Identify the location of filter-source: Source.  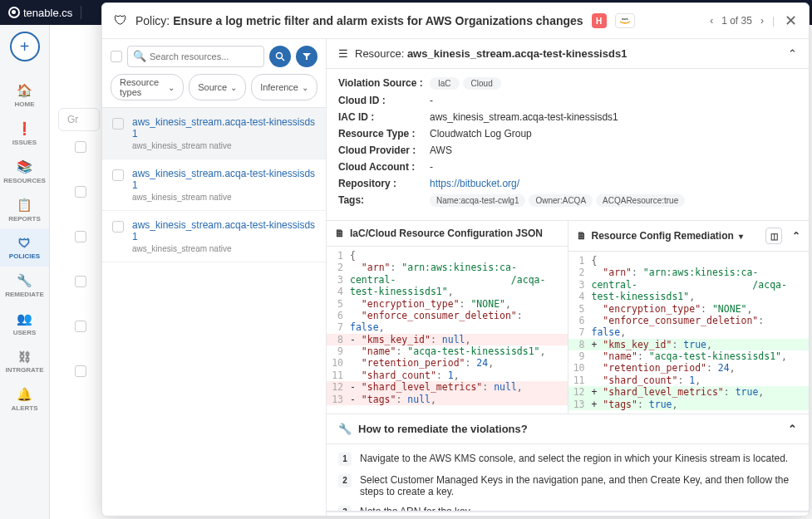
(218, 87).